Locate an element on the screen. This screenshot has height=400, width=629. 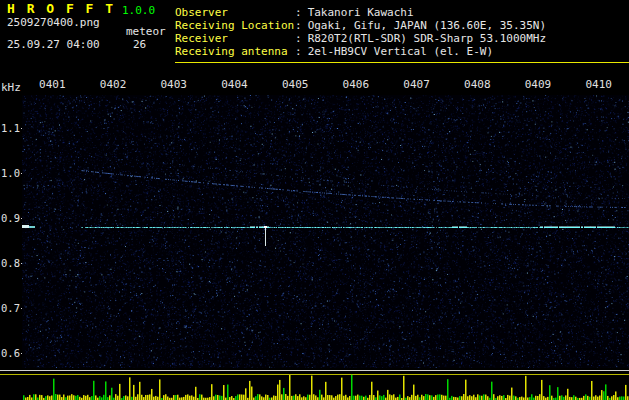
info-value: 2el-HB9CV Vertical (el. E-W) is located at coordinates (400, 52).